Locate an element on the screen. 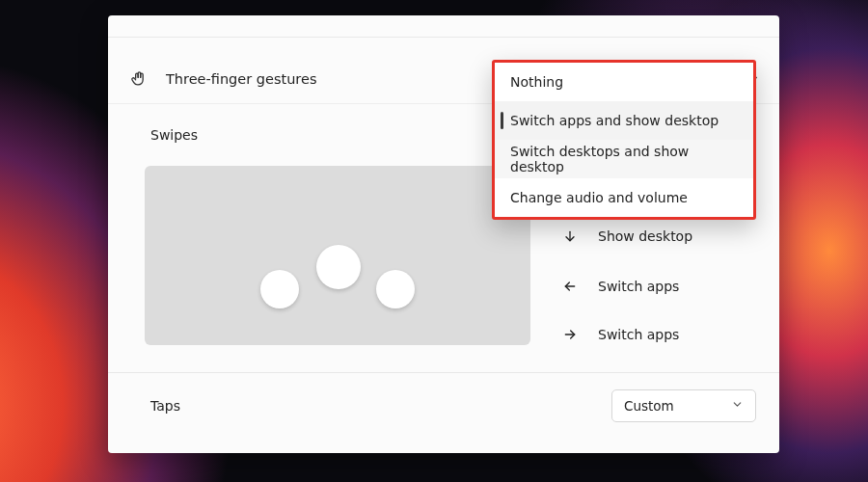  swipes-option: Switch desktops and show desktop is located at coordinates (624, 159).